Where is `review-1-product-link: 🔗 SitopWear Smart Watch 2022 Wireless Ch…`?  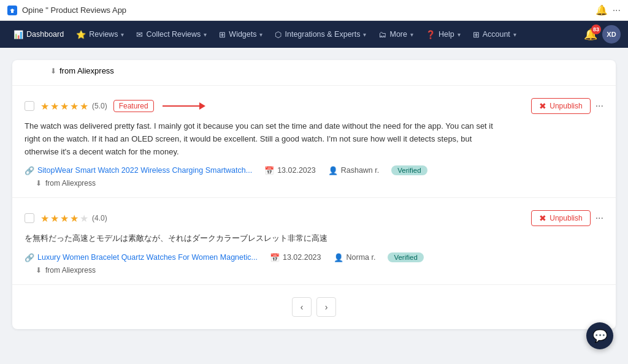 review-1-product-link: 🔗 SitopWear Smart Watch 2022 Wireless Ch… is located at coordinates (139, 170).